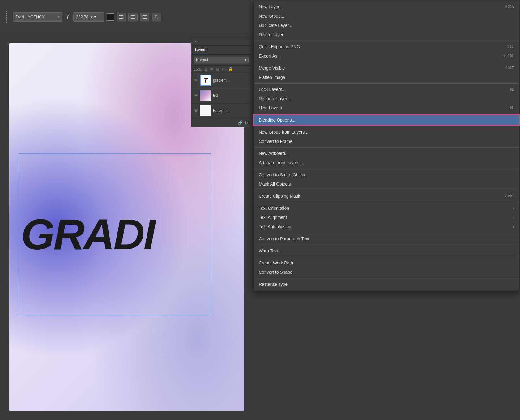 This screenshot has height=420, width=520. I want to click on font-name-label: DVN - AGENCY, so click(30, 17).